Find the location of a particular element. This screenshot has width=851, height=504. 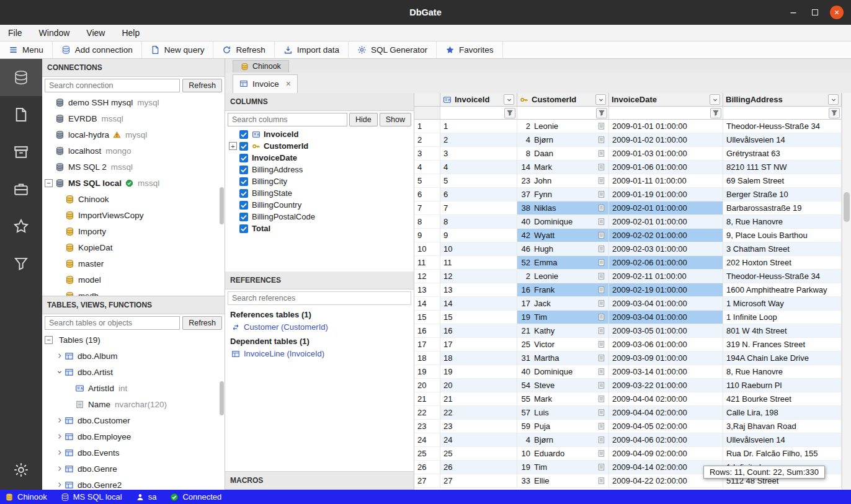

cell-invoiceid: 12 is located at coordinates (479, 276).